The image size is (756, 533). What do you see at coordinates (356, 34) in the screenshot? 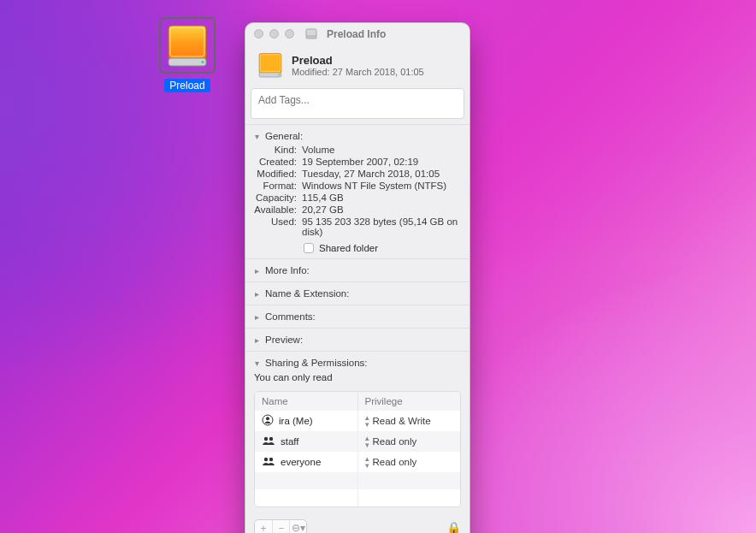
I see `window-title: Preload Info` at bounding box center [356, 34].